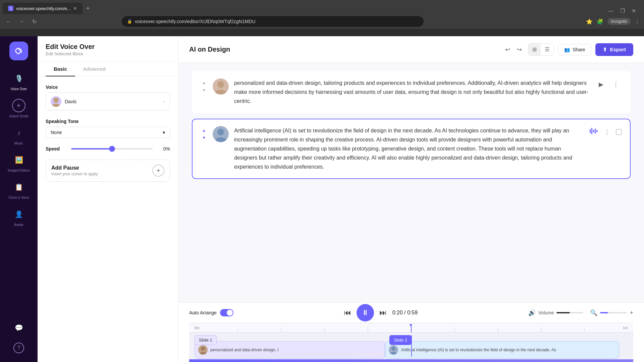 This screenshot has height=362, width=644. Describe the element at coordinates (535, 50) in the screenshot. I see `grid-view-button: ⊞` at that location.